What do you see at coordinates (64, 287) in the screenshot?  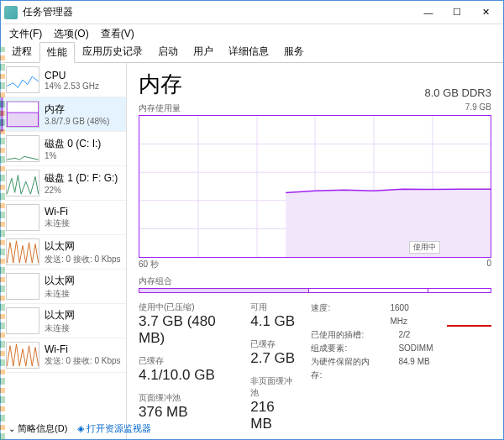 I see `sidebar-item-eth1: 以太网 未连接` at bounding box center [64, 287].